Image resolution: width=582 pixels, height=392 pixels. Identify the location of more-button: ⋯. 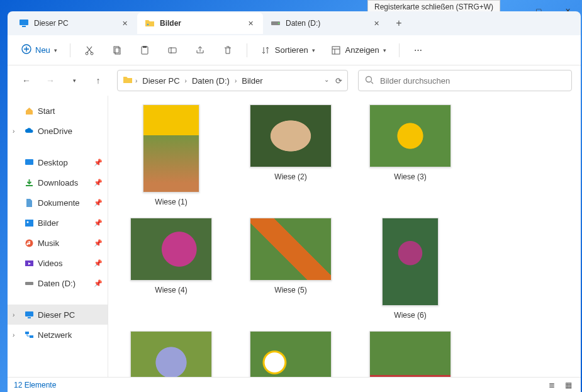
(418, 50).